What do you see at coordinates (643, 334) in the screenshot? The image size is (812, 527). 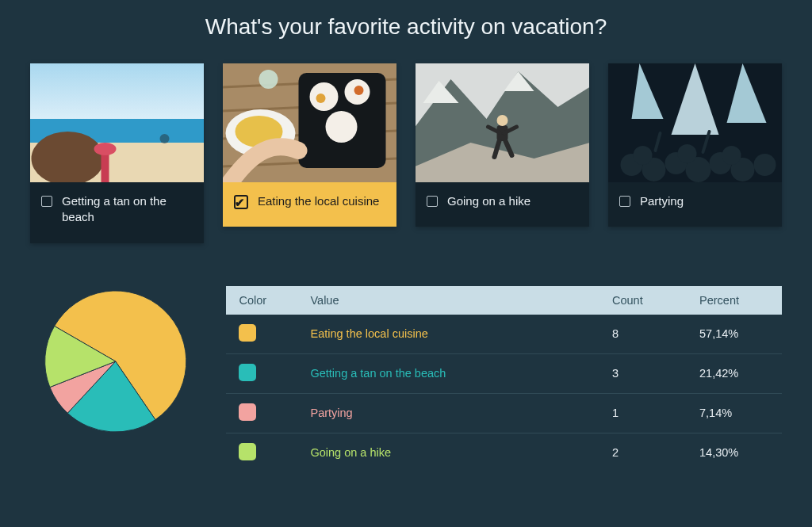 I see `row-count: 8` at bounding box center [643, 334].